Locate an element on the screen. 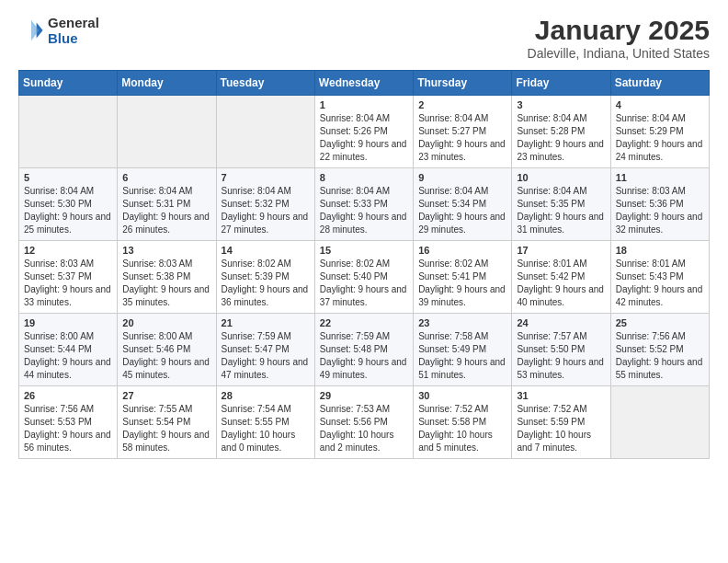 The width and height of the screenshot is (728, 563). day-info: Sunrise: 8:04 AM Sunset: 5:35 PM Dayligh… is located at coordinates (561, 211).